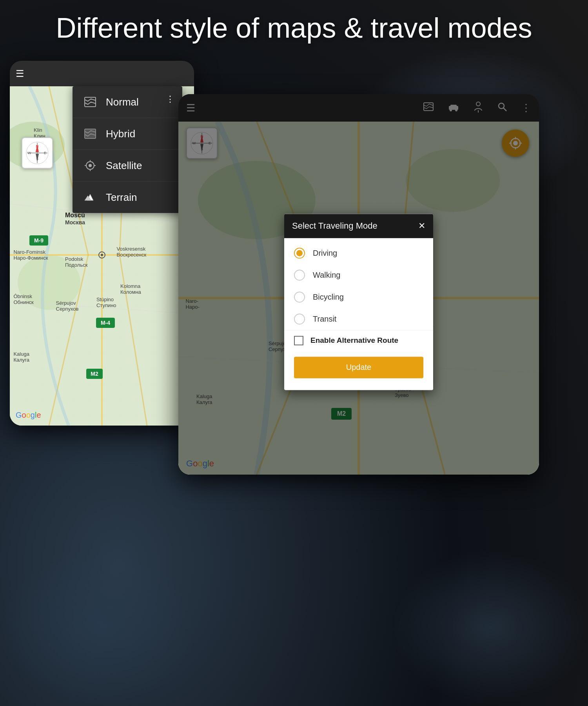  I want to click on hamburger-menu-icon: ☰, so click(20, 74).